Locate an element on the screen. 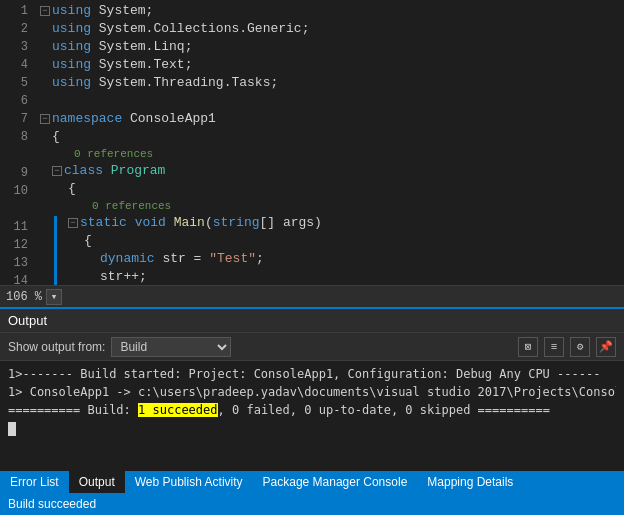 Image resolution: width=624 pixels, height=515 pixels. bottom-tabs: Error List Output Web Publish Activity P… is located at coordinates (312, 482).